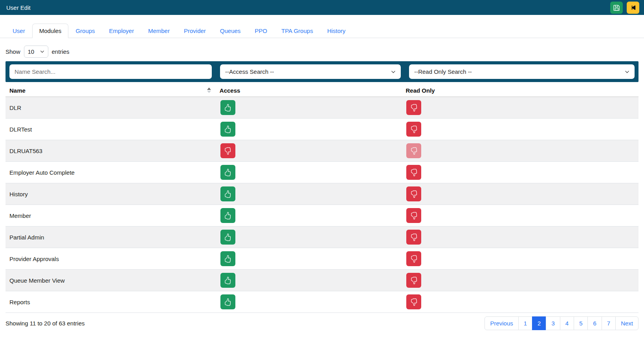 The image size is (644, 338). Describe the element at coordinates (111, 130) in the screenshot. I see `module-name: DLRTest` at that location.